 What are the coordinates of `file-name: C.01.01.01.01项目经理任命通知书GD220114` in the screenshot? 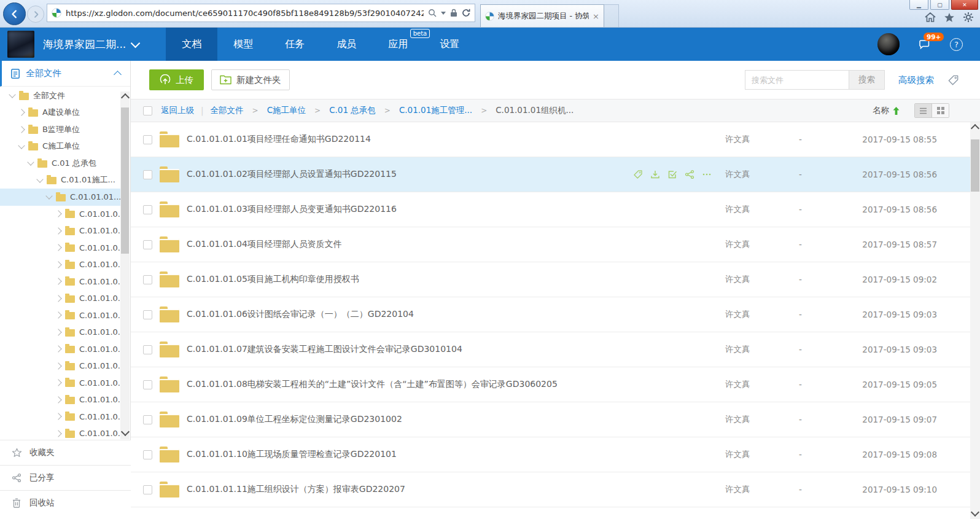 It's located at (410, 139).